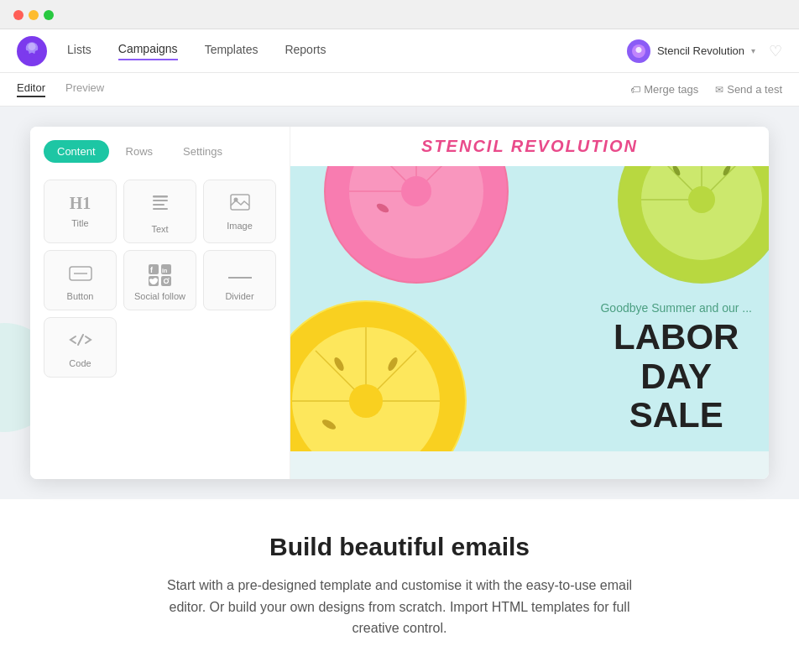 This screenshot has height=672, width=799. Describe the element at coordinates (530, 146) in the screenshot. I see `brand-name: STENCIL REVOLUTION` at that location.